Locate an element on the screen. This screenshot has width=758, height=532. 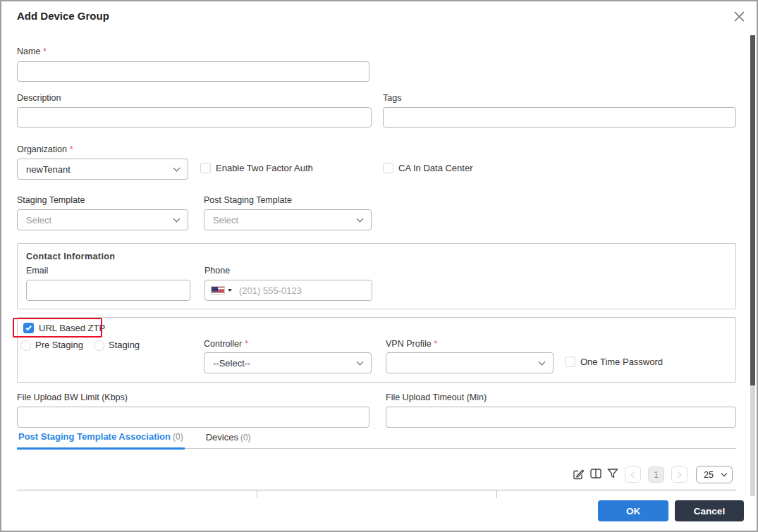
name-input is located at coordinates (193, 72).